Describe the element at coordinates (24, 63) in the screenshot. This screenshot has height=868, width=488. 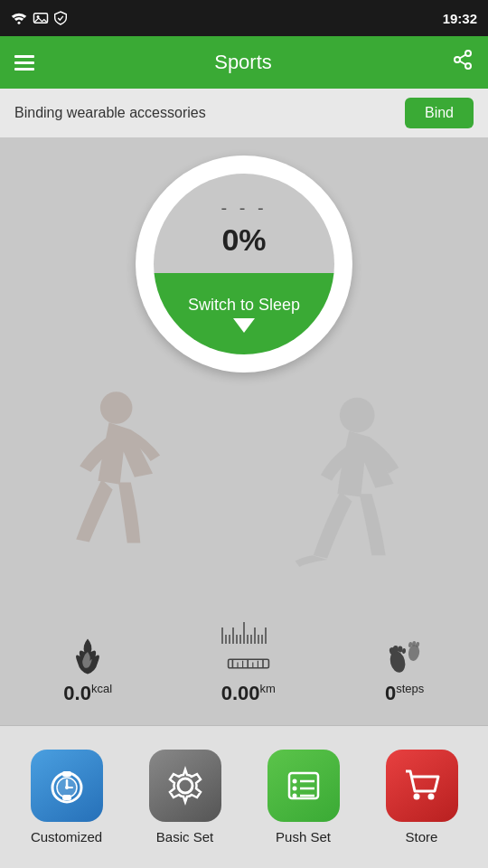
I see `menu-icon` at that location.